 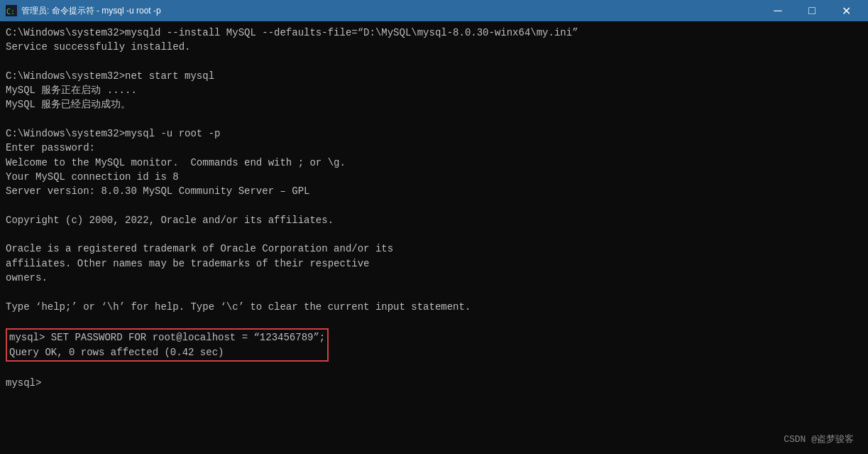 What do you see at coordinates (167, 345) in the screenshot?
I see `highlight-box-wrapper: mysql> SET PASSWORD FOR root@localhost =…` at bounding box center [167, 345].